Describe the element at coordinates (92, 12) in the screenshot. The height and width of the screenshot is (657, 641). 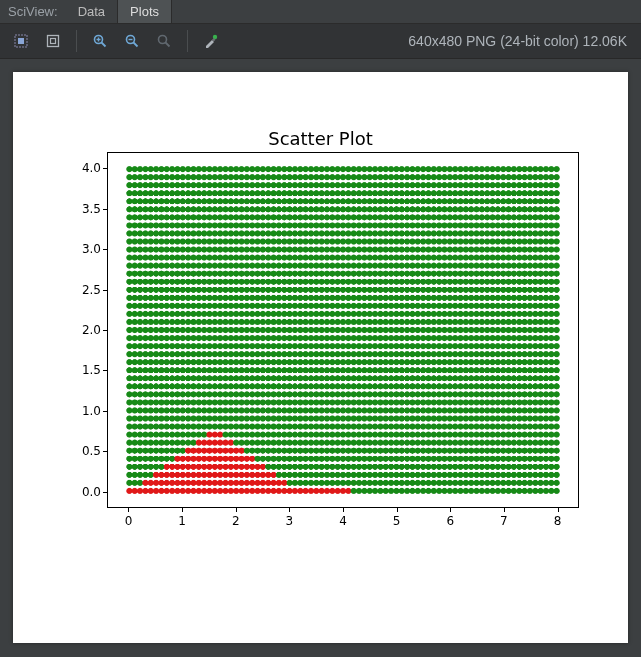
I see `tab-label: Data` at that location.